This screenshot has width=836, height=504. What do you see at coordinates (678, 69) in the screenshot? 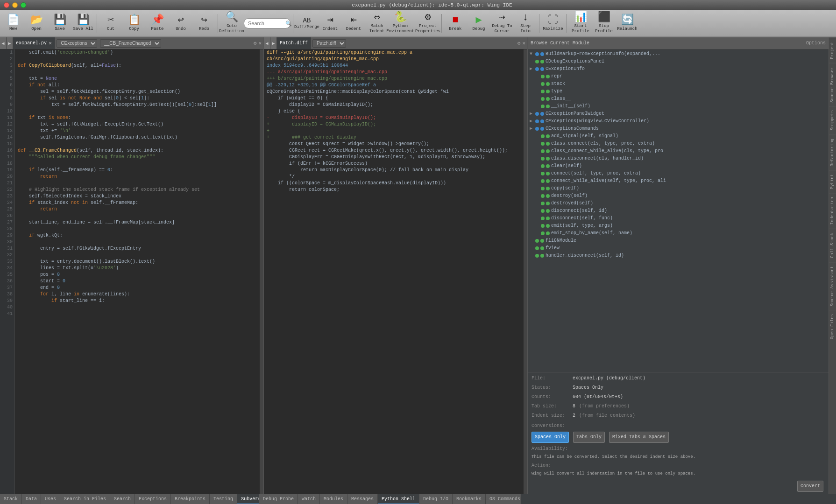
I see `module-tree-item: ▶CExceptionInfo` at bounding box center [678, 69].